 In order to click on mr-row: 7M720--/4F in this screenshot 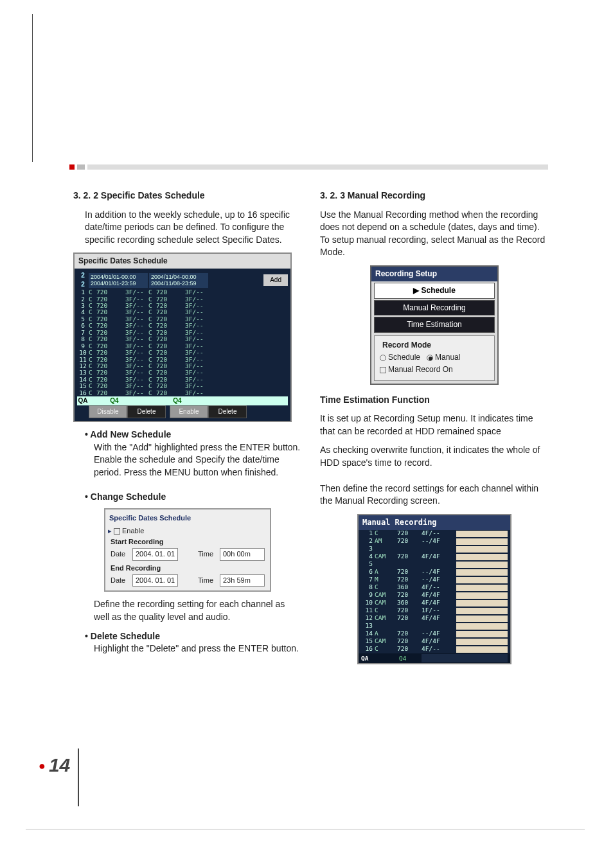, I will do `click(434, 580)`.